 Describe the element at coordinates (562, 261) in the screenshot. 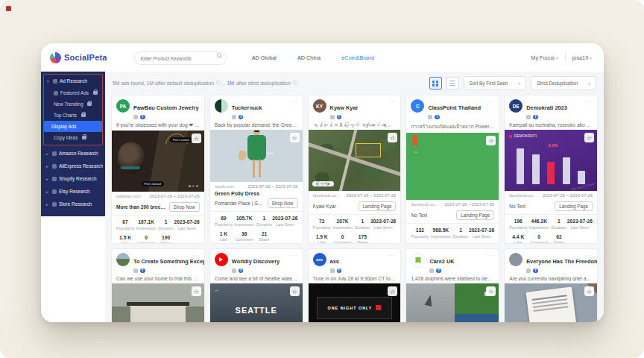

I see `advertiser-name: Everyone Has The Freedom To...` at that location.